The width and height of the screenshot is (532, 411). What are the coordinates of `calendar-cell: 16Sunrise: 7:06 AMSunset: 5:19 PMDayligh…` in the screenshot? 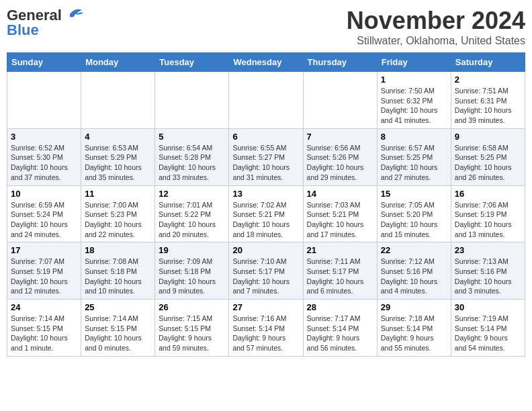 It's located at (488, 214).